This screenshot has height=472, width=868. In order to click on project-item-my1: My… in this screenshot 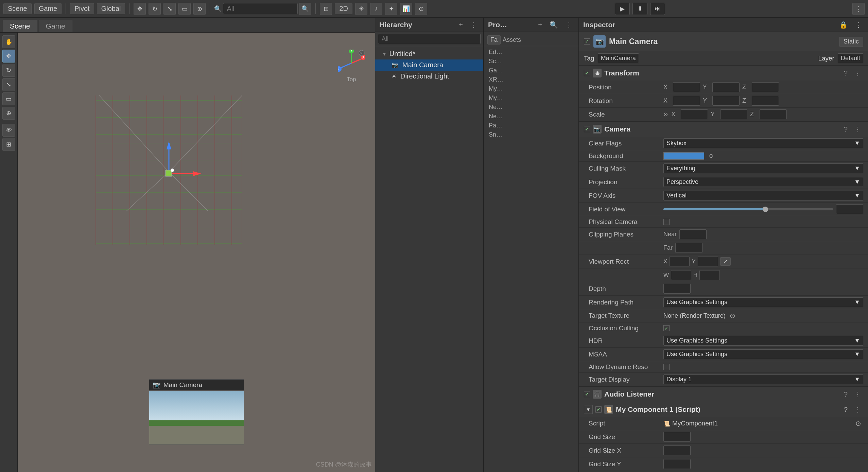, I will do `click(531, 89)`.